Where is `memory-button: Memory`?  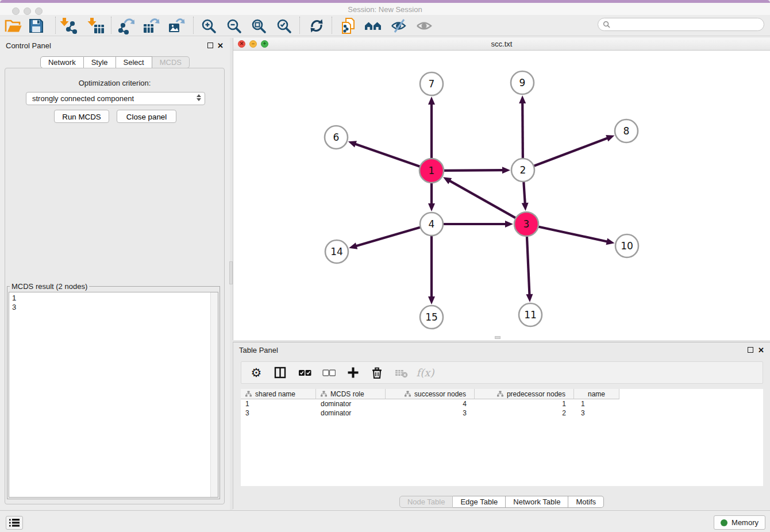
memory-button: Memory is located at coordinates (740, 523).